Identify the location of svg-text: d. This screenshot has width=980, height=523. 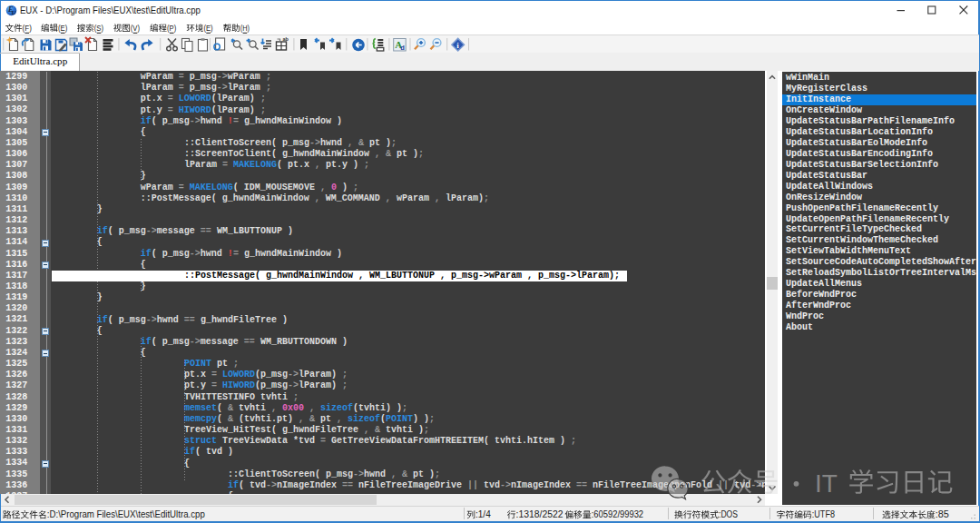
(403, 47).